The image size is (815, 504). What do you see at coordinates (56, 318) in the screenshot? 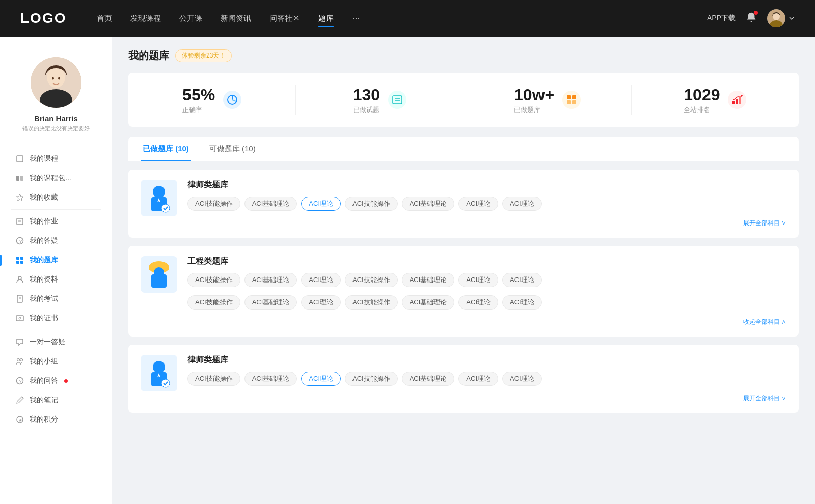
I see `sidebar-item-my-cert: 我的证书` at bounding box center [56, 318].